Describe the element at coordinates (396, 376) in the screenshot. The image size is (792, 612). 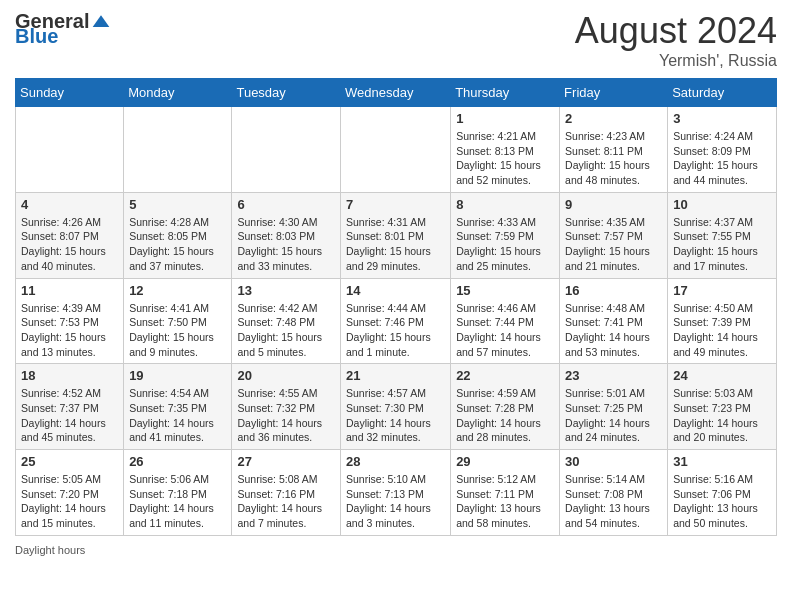
I see `day-number: 21` at that location.